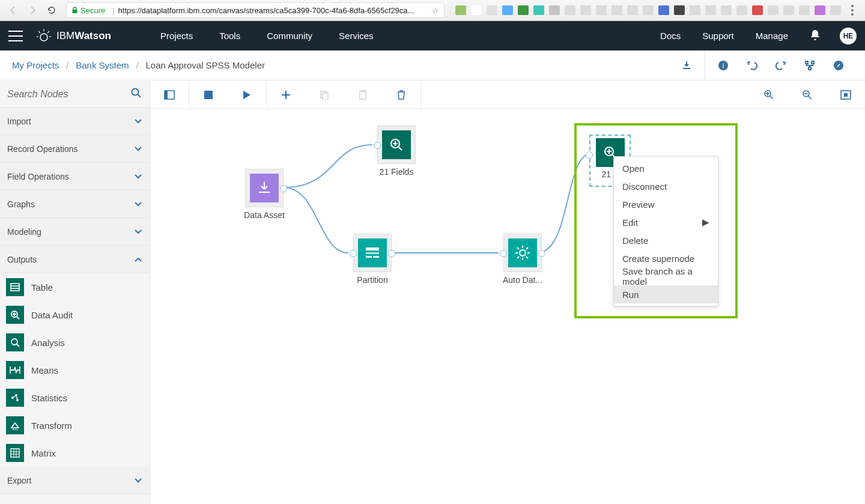  Describe the element at coordinates (461, 10) in the screenshot. I see `extension-new-icon` at that location.